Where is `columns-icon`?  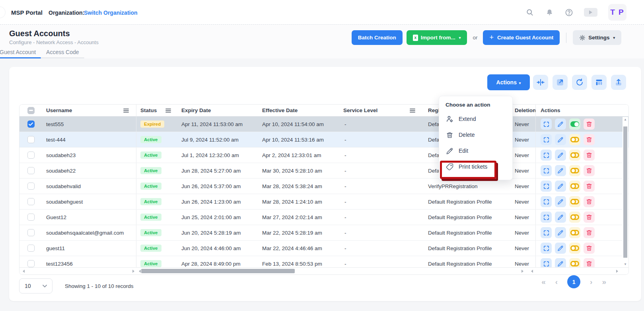 columns-icon is located at coordinates (599, 82).